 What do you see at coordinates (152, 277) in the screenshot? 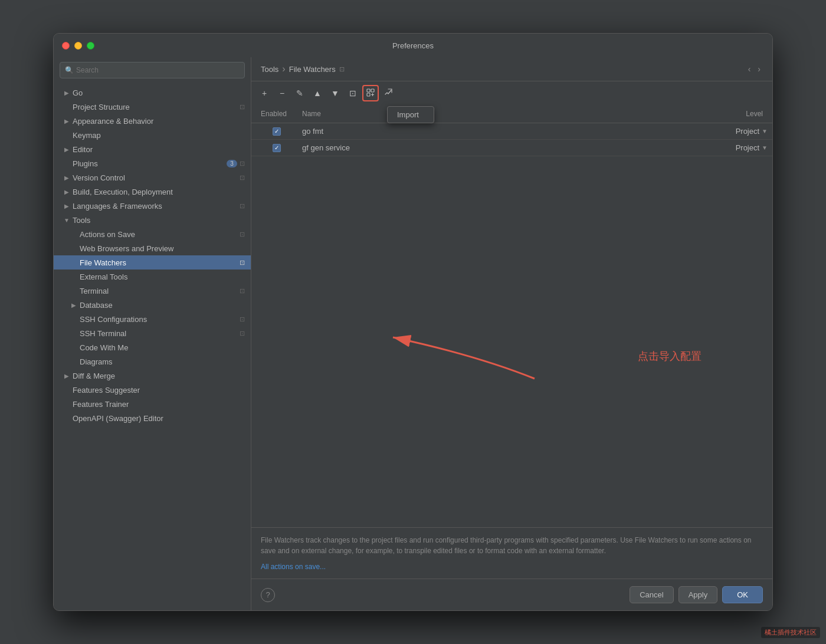
I see `sidebar-item-external-tools: External Tools` at bounding box center [152, 277].